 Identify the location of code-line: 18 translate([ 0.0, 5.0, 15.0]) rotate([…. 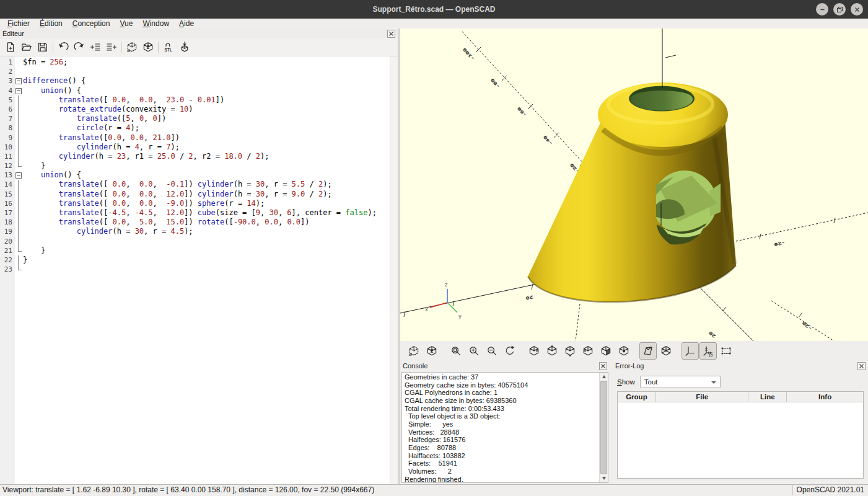
(195, 222).